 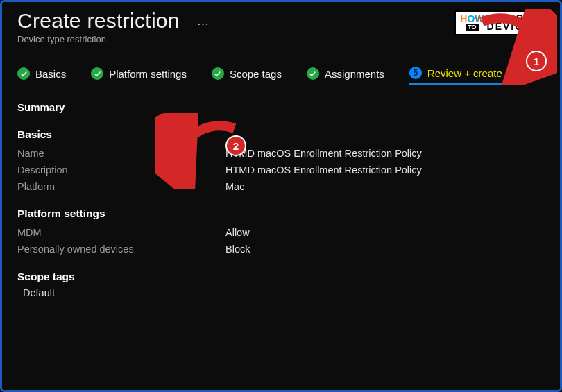 What do you see at coordinates (346, 76) in the screenshot?
I see `tab-assignments: Assignments` at bounding box center [346, 76].